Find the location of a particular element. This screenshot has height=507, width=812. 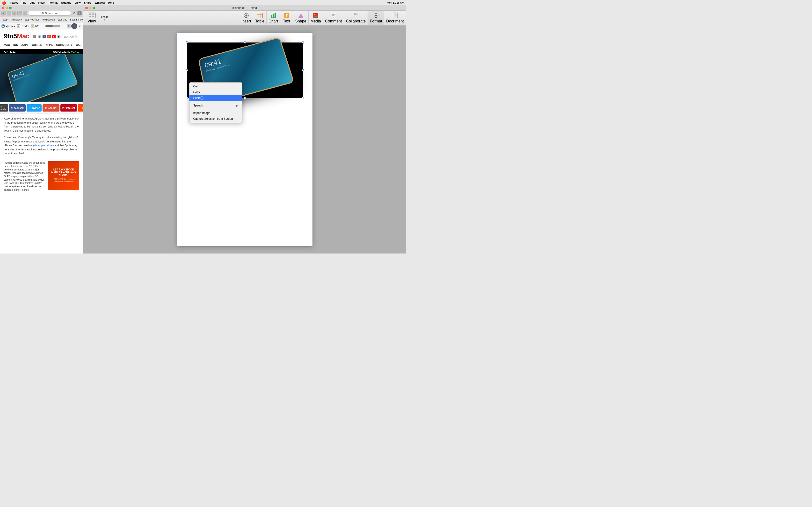

view-button: View is located at coordinates (92, 18).